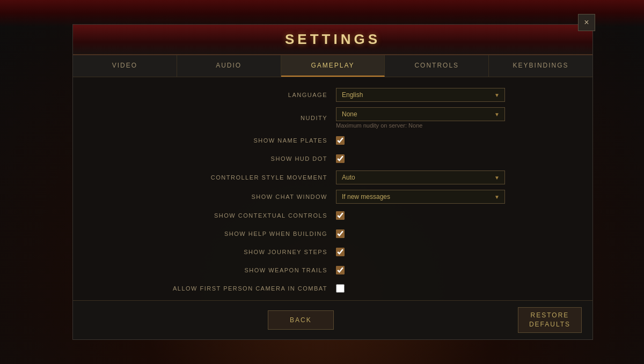  I want to click on nudity-label: NUDITY, so click(213, 118).